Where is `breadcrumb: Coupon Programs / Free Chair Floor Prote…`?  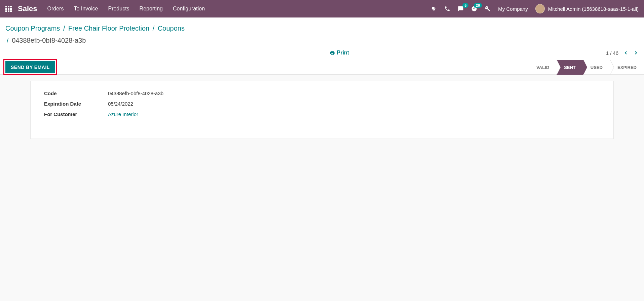 breadcrumb: Coupon Programs / Free Chair Floor Prote… is located at coordinates (322, 34).